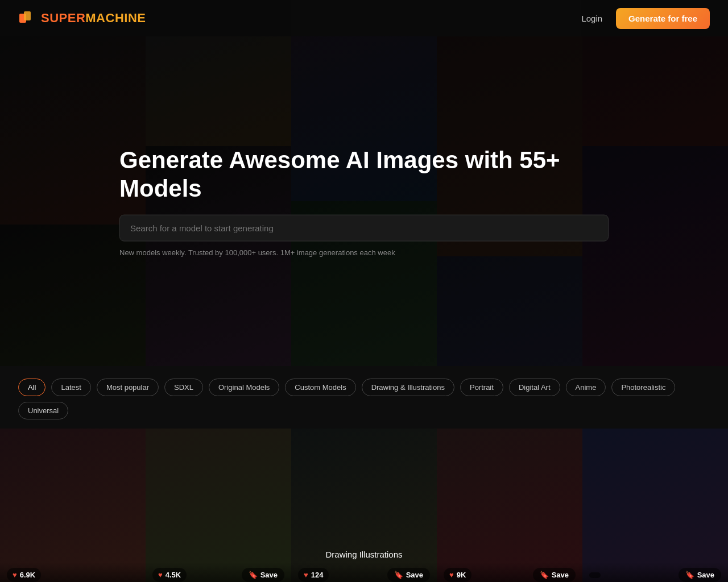  I want to click on gallery-card-4: ♥9K🔖Save, so click(510, 505).